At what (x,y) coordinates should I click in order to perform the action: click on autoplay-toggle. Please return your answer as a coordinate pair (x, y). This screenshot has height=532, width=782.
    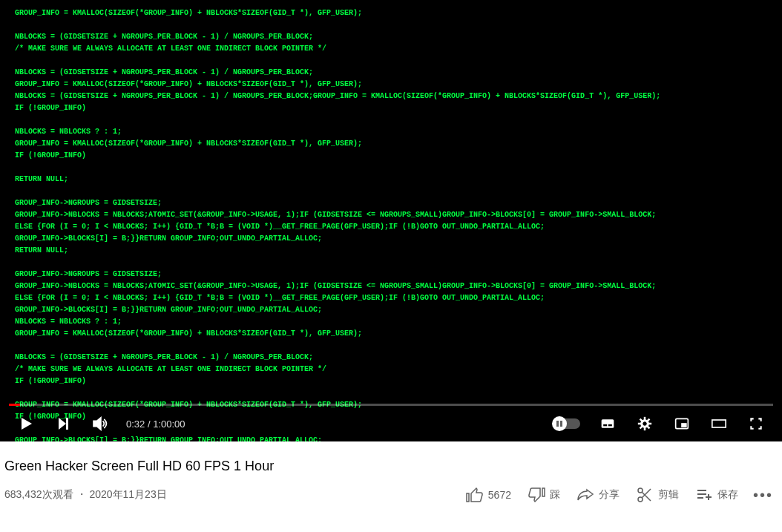
    Looking at the image, I should click on (567, 424).